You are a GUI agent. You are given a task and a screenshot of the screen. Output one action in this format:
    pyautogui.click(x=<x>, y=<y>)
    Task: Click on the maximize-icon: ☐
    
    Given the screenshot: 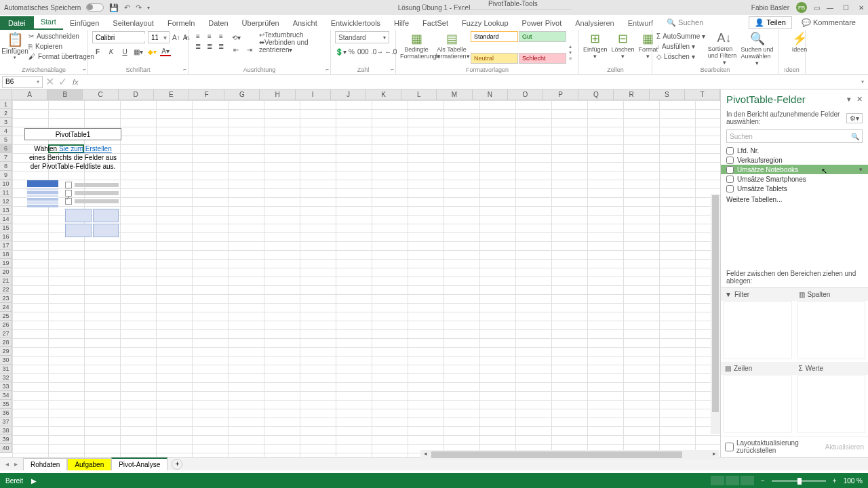 What is the action you would take?
    pyautogui.click(x=846, y=8)
    